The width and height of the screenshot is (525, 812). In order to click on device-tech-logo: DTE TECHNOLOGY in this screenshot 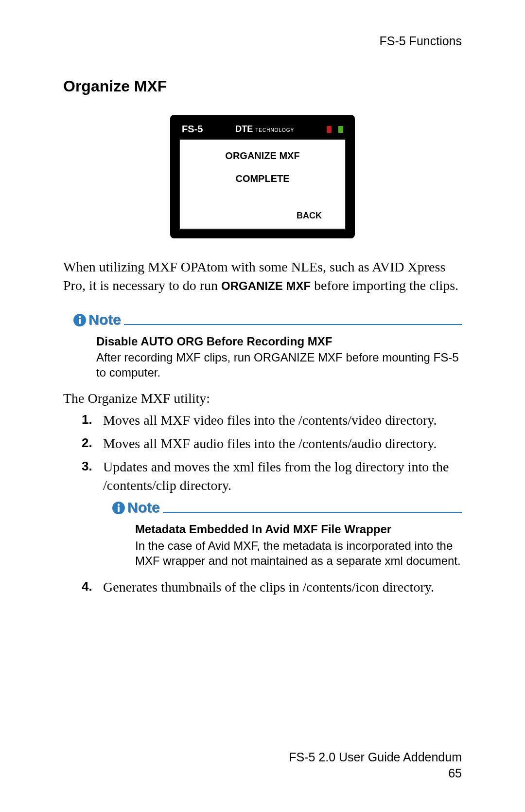, I will do `click(264, 129)`.